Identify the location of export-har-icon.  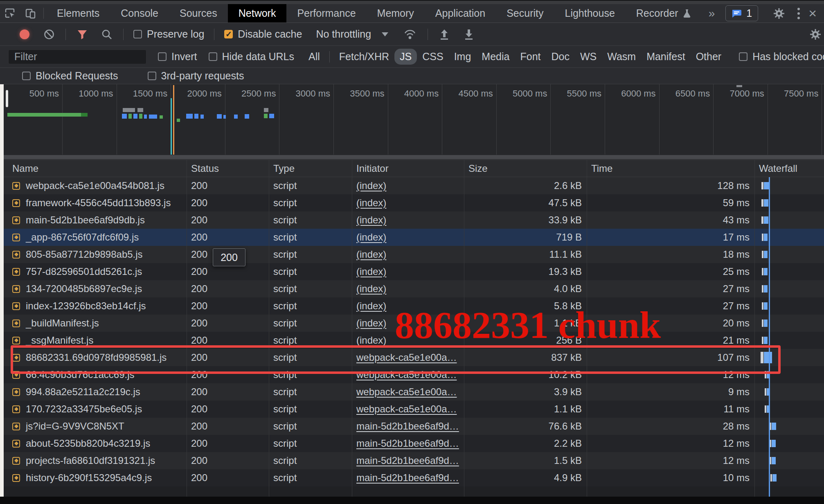
(469, 34).